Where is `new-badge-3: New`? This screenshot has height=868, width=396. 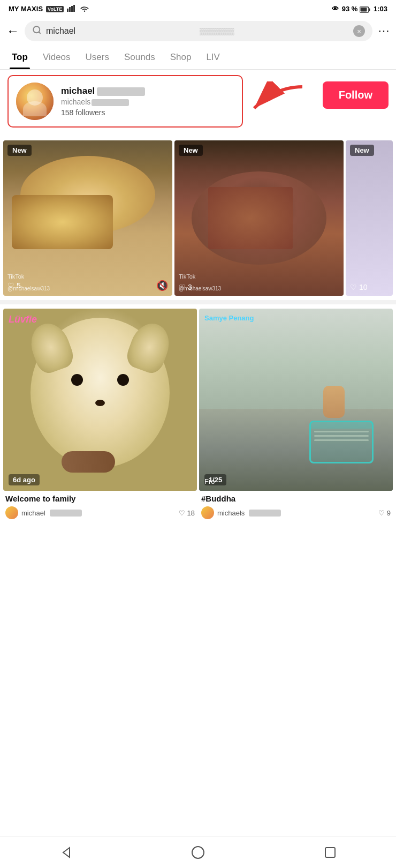
new-badge-3: New is located at coordinates (362, 150).